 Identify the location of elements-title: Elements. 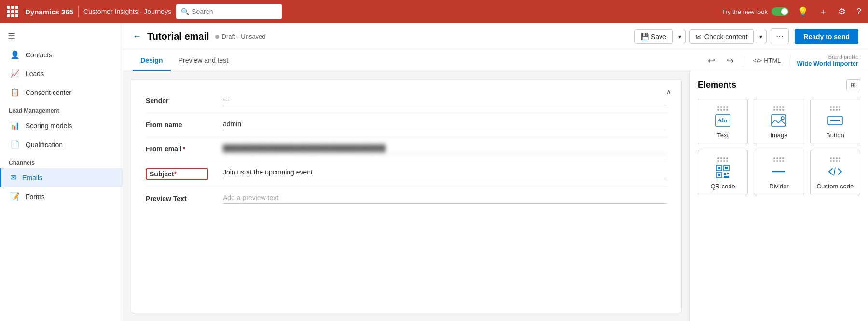
(717, 85).